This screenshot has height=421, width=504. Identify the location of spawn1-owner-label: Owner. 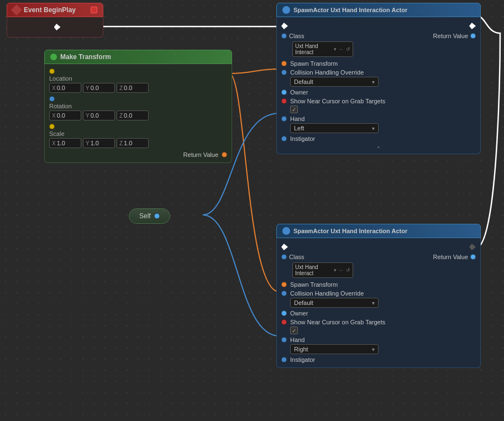
(299, 92).